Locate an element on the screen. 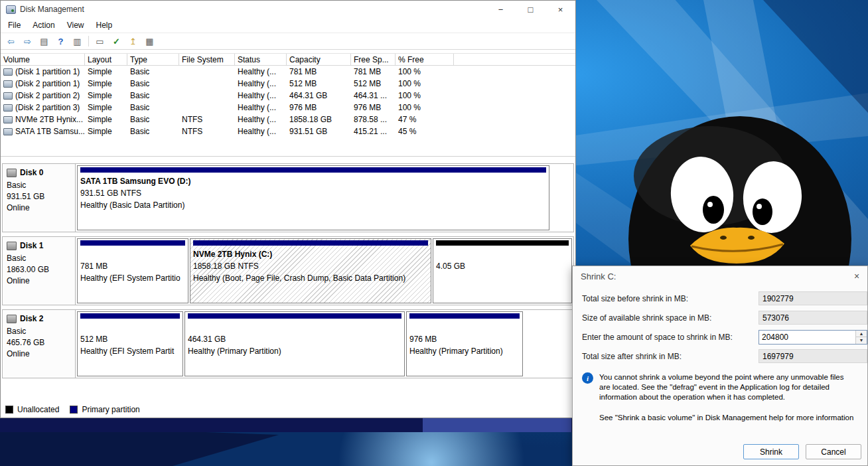 The width and height of the screenshot is (868, 466). partition-primary-976: 976 MB Healthy (Primary Partition) is located at coordinates (465, 344).